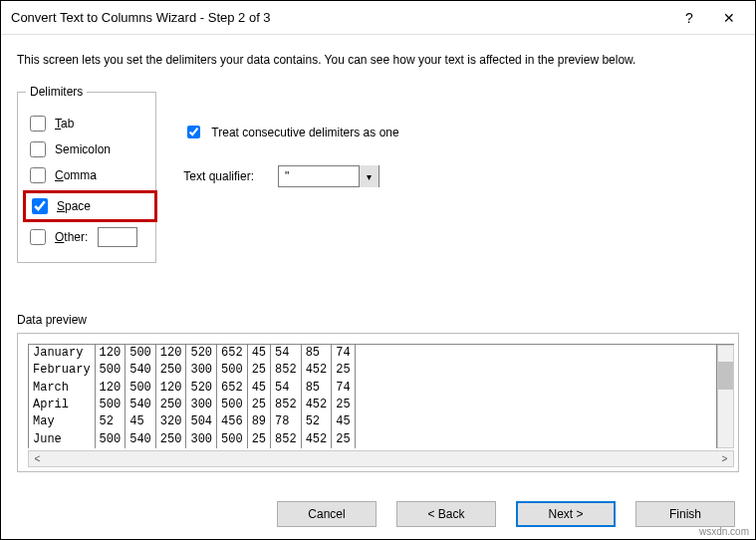  Describe the element at coordinates (378, 320) in the screenshot. I see `preview-legend: Data preview` at that location.